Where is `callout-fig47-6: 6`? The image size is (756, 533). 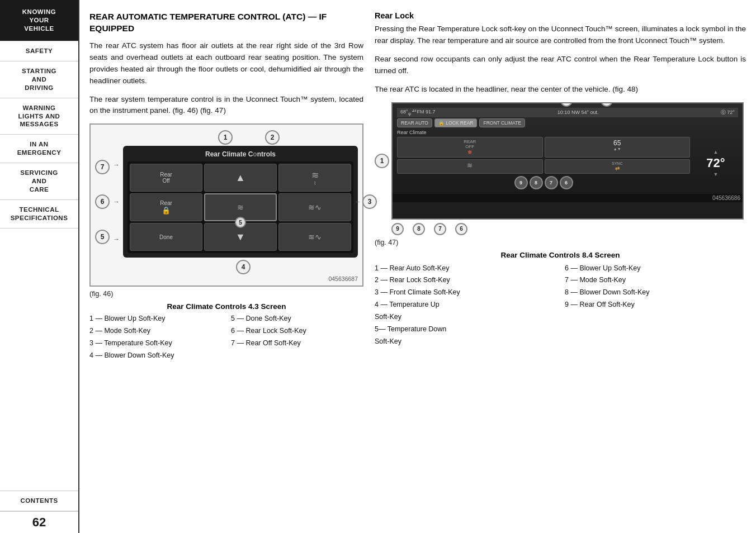 callout-fig47-6: 6 is located at coordinates (461, 229).